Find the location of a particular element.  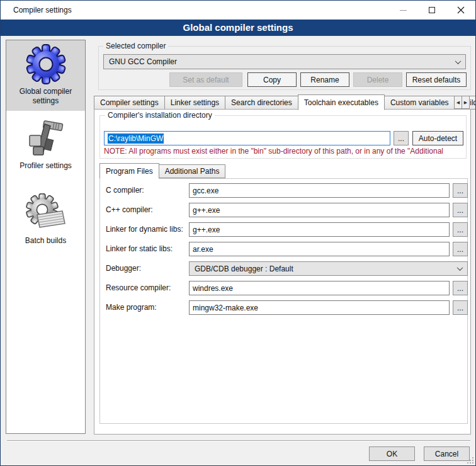

toolchain-subtabstrip: Program Files Additional Paths is located at coordinates (162, 170).